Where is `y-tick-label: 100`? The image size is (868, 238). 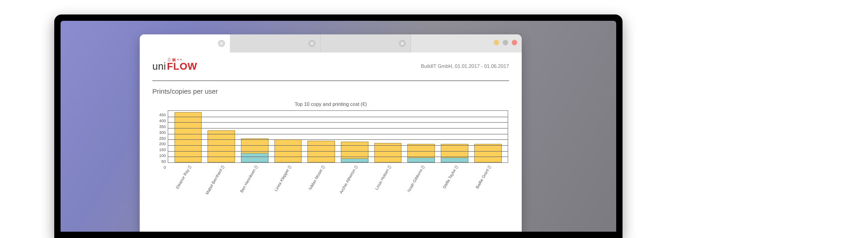 y-tick-label: 100 is located at coordinates (163, 156).